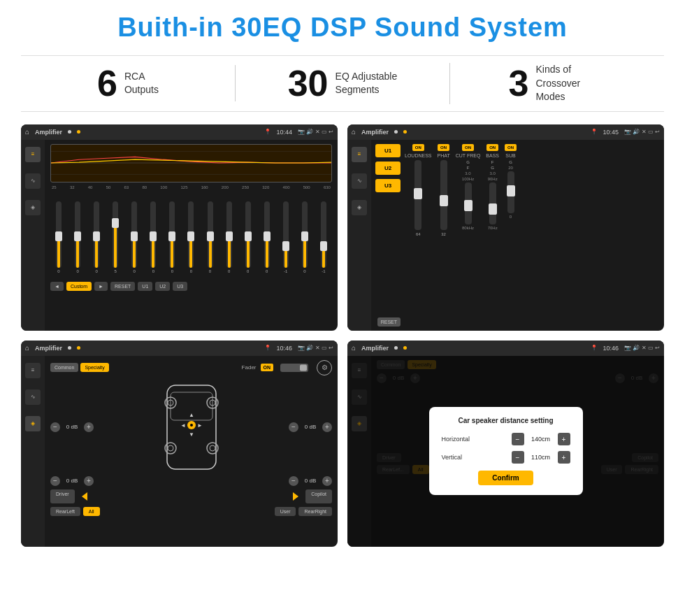 Image resolution: width=685 pixels, height=616 pixels. Describe the element at coordinates (285, 348) in the screenshot. I see `fader-time: 10:46` at that location.